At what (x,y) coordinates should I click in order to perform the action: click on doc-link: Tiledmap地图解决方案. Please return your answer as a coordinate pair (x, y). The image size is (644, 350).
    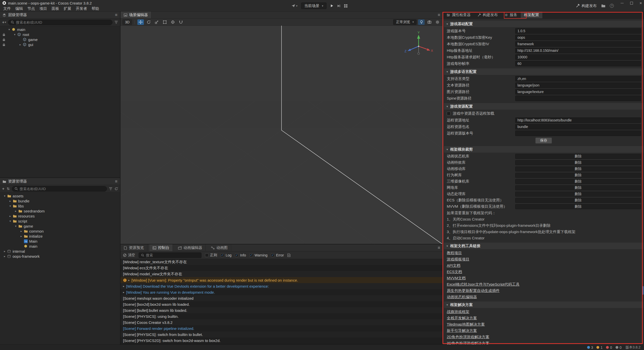
    Looking at the image, I should click on (466, 324).